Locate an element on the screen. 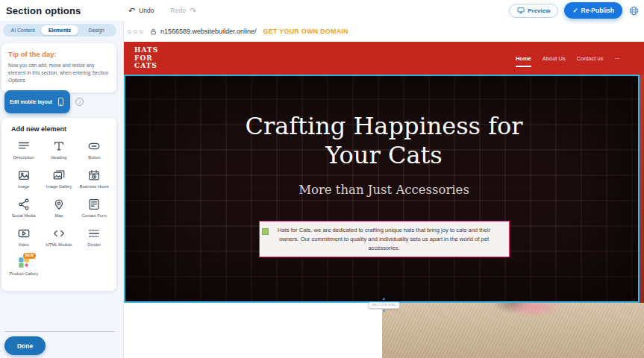  hero-text-element: Hats for Cats, we are dedicated to craft… is located at coordinates (384, 239).